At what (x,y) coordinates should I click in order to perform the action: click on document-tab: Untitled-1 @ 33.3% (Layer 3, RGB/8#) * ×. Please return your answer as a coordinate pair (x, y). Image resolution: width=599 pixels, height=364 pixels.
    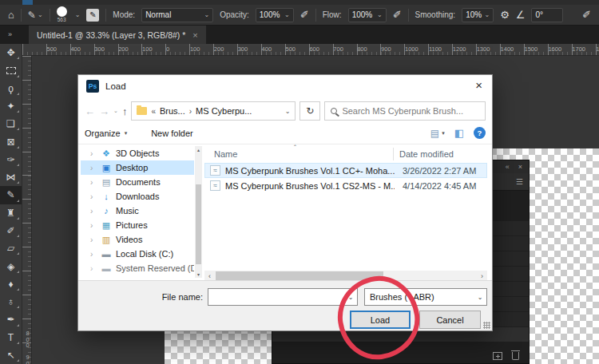
    Looking at the image, I should click on (117, 35).